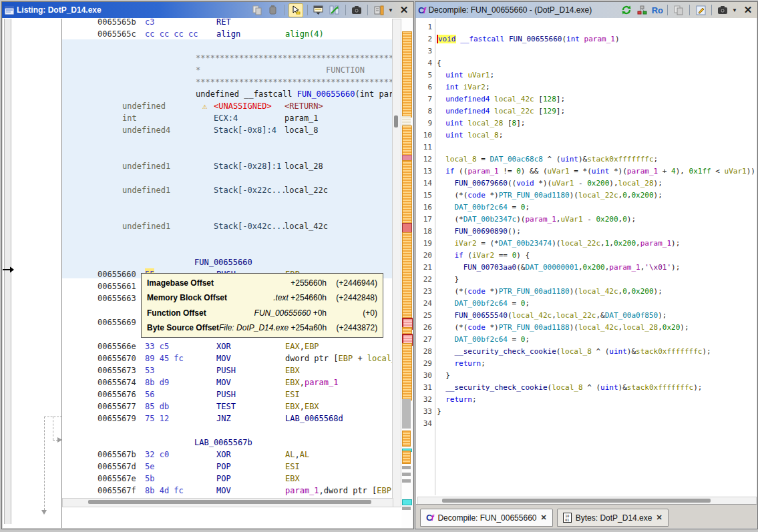  I want to click on code-line: 27 DAT_00bf2c64 = 0;, so click(586, 340).